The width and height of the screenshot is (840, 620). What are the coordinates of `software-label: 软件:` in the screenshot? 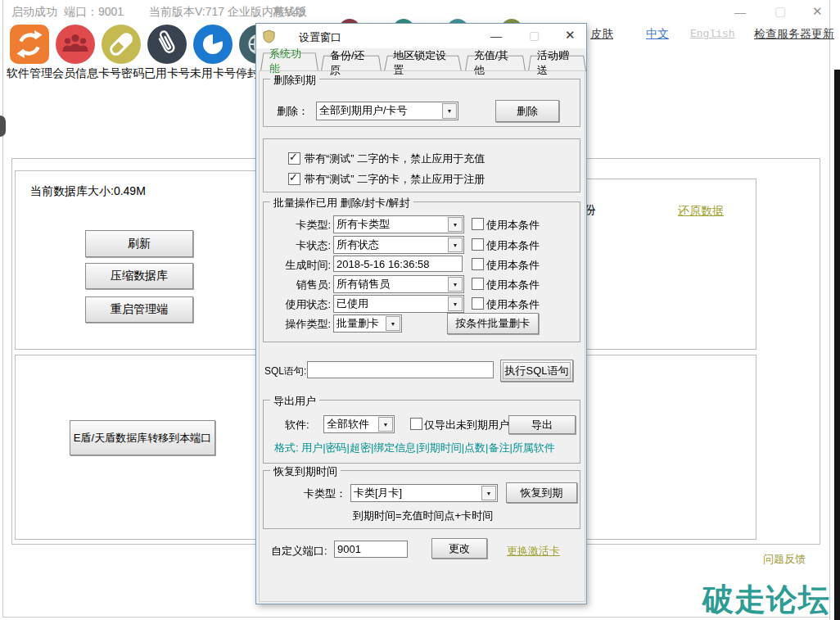 It's located at (297, 425).